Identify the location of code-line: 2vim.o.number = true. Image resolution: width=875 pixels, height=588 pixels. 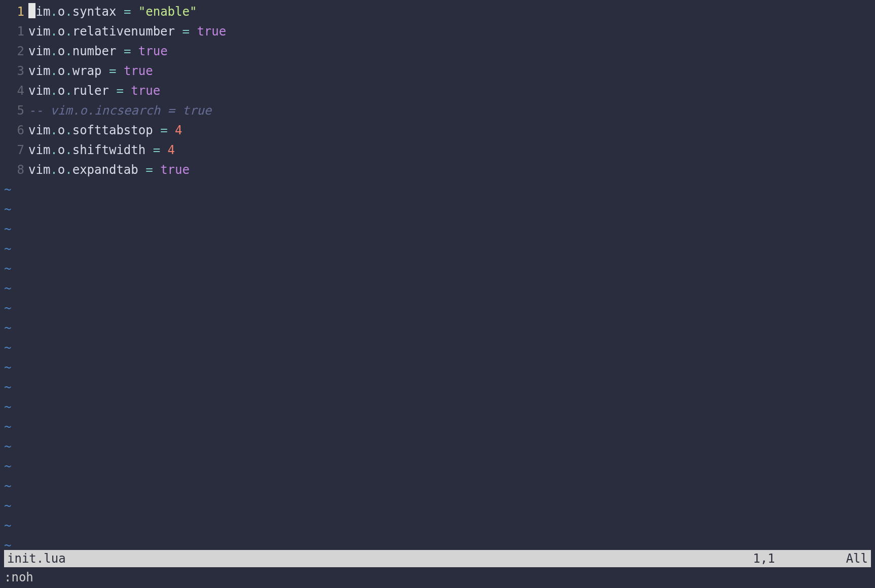
(438, 52).